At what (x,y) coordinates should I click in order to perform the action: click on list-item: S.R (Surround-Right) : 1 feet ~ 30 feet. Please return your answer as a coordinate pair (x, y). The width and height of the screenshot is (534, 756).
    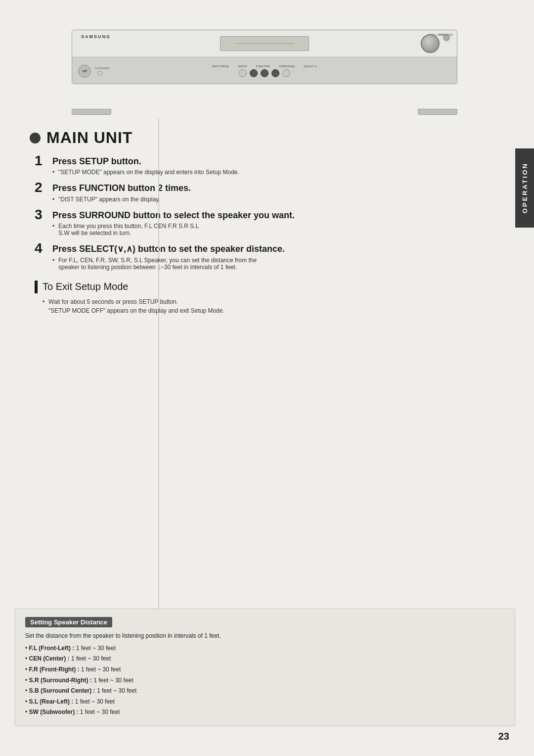
    Looking at the image, I should click on (265, 681).